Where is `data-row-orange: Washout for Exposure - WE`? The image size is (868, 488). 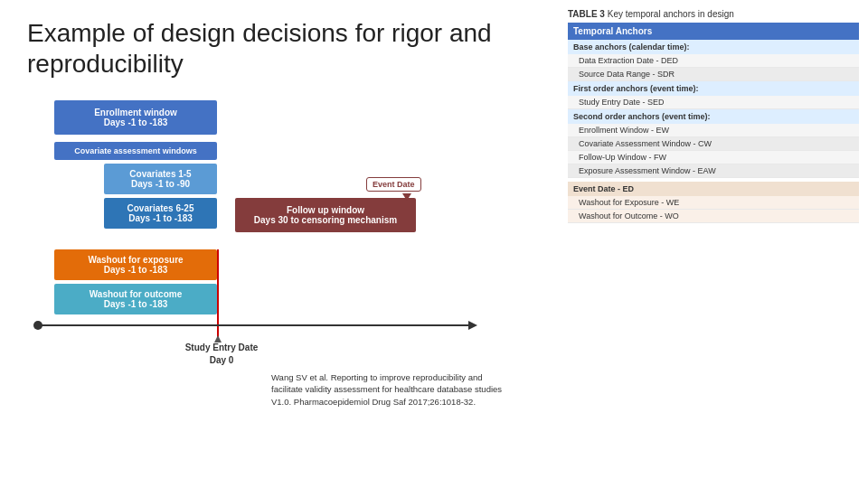 data-row-orange: Washout for Exposure - WE is located at coordinates (713, 202).